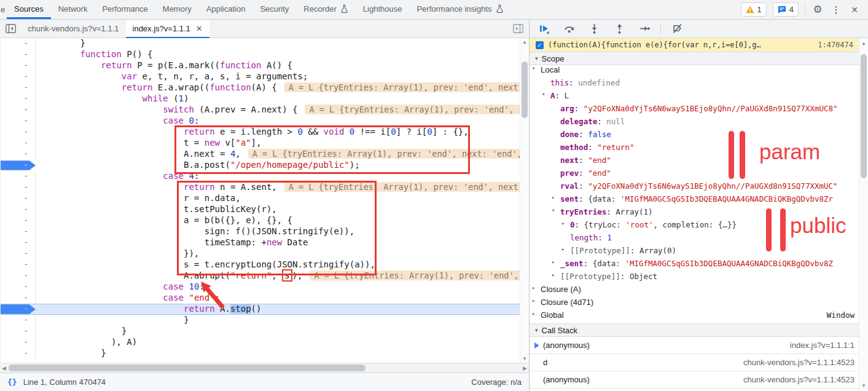 This screenshot has width=868, height=391. What do you see at coordinates (283, 143) in the screenshot?
I see `code-line-text: t = new v["a"],` at bounding box center [283, 143].